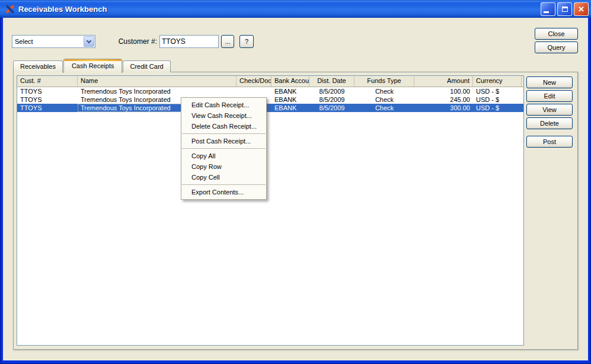 This screenshot has width=591, height=364. Describe the element at coordinates (497, 81) in the screenshot. I see `column-header-currency: Currency` at that location.